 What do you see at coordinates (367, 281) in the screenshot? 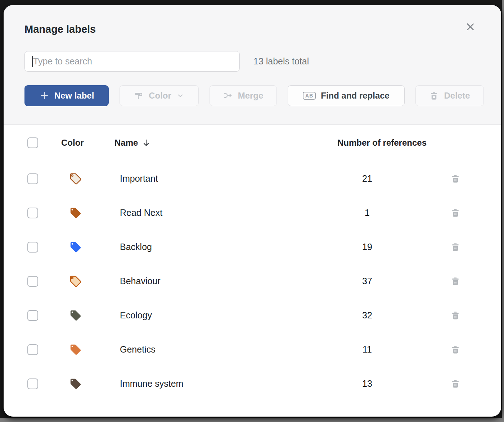
I see `label-reference-count: 37` at bounding box center [367, 281].